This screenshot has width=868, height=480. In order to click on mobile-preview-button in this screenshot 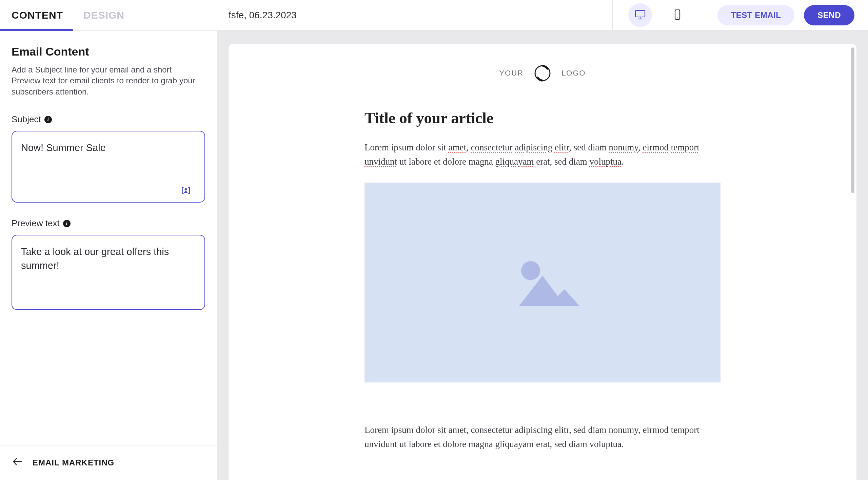, I will do `click(677, 15)`.